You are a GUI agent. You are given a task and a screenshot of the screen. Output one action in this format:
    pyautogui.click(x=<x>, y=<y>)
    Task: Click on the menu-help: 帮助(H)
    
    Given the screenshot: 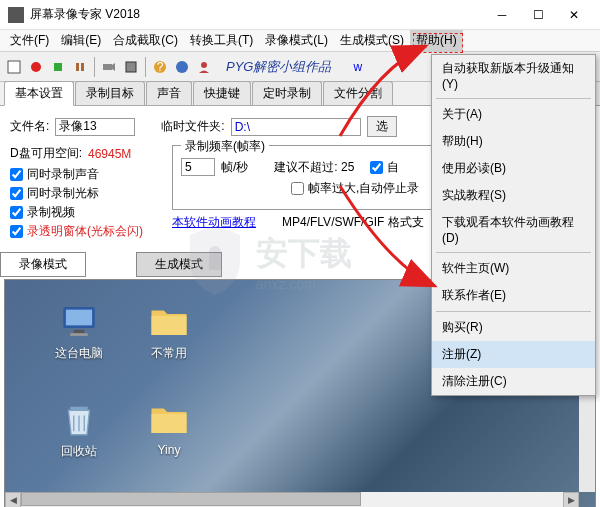 What is the action you would take?
    pyautogui.click(x=436, y=40)
    